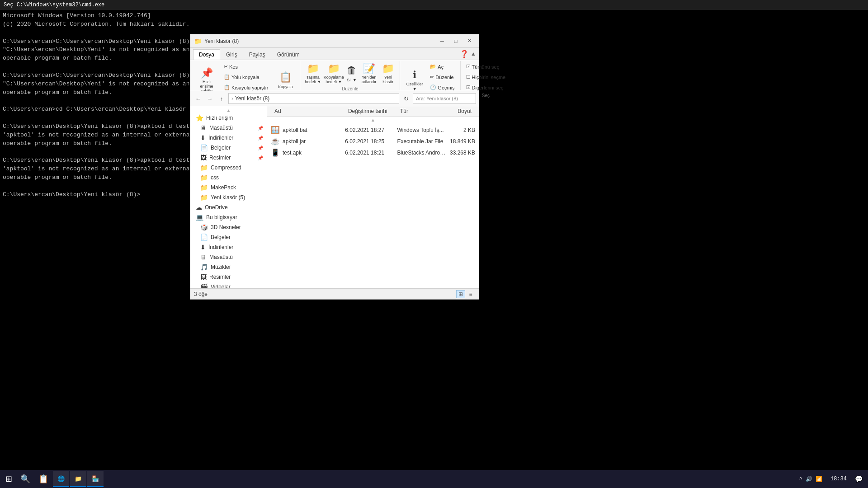 The image size is (868, 488). I want to click on explorer-taskbar-icon: 📁, so click(78, 479).